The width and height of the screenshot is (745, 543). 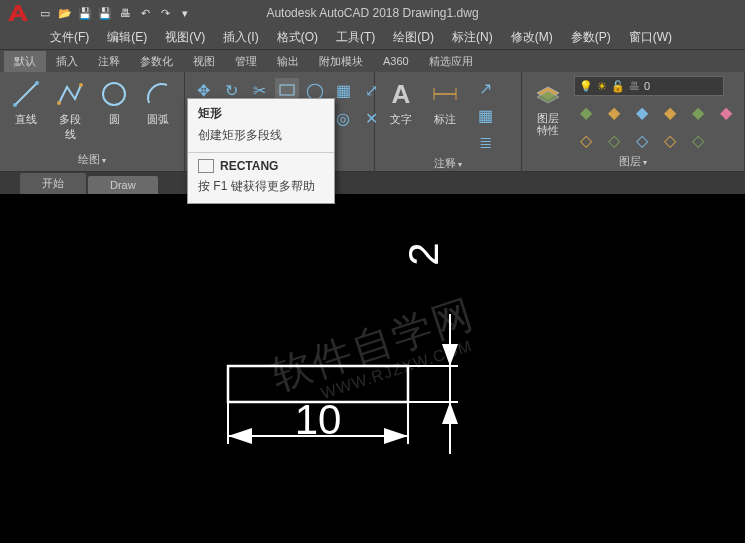 What do you see at coordinates (145, 13) in the screenshot?
I see `qat-undo-icon: ↶` at bounding box center [145, 13].